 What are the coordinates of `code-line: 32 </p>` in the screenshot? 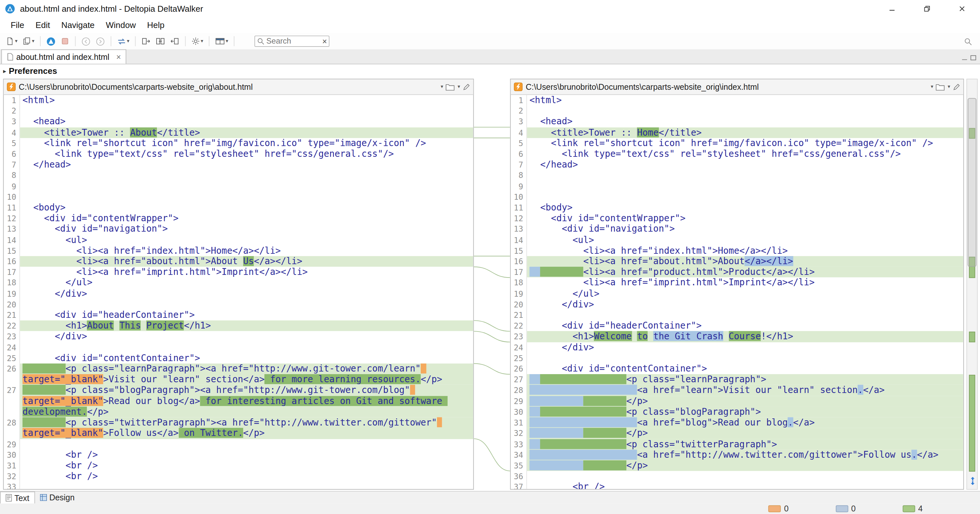 It's located at (737, 433).